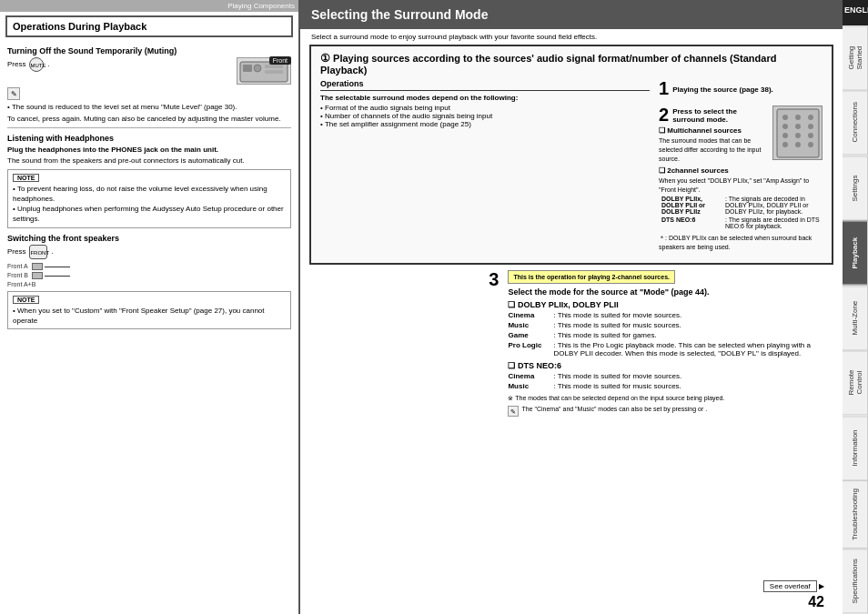  Describe the element at coordinates (855, 307) in the screenshot. I see `right-tabs: ENGLISH Getting Started Connections Sett…` at that location.